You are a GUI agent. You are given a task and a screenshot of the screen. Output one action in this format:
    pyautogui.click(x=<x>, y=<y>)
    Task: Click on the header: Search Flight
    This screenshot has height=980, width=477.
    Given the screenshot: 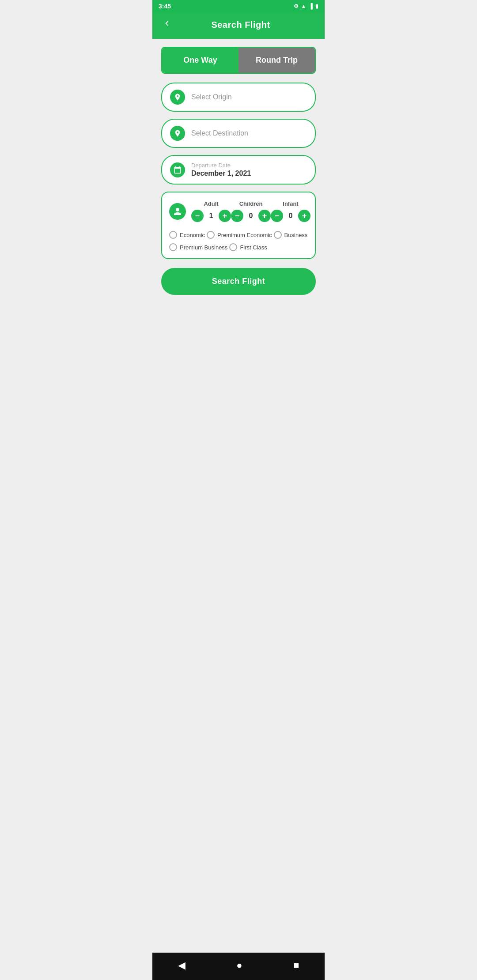 What is the action you would take?
    pyautogui.click(x=238, y=26)
    